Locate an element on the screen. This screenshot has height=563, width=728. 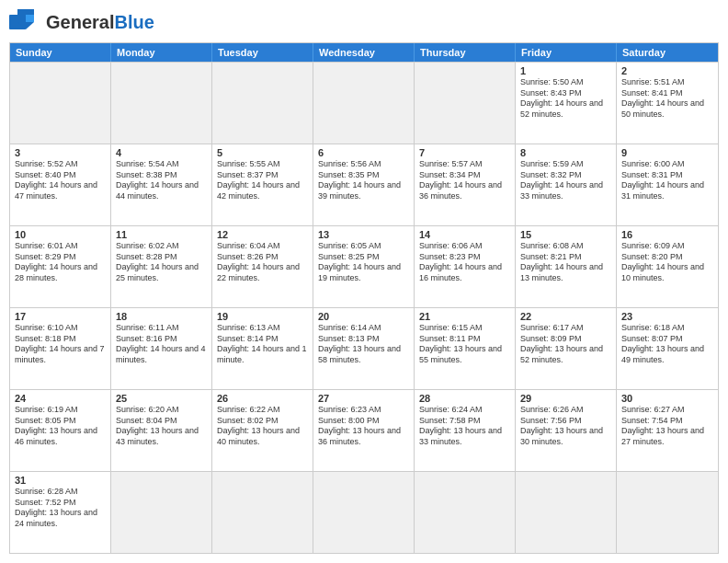
sun-info: Sunrise: 6:06 AMSunset: 8:23 PMDaylight:… is located at coordinates (465, 263).